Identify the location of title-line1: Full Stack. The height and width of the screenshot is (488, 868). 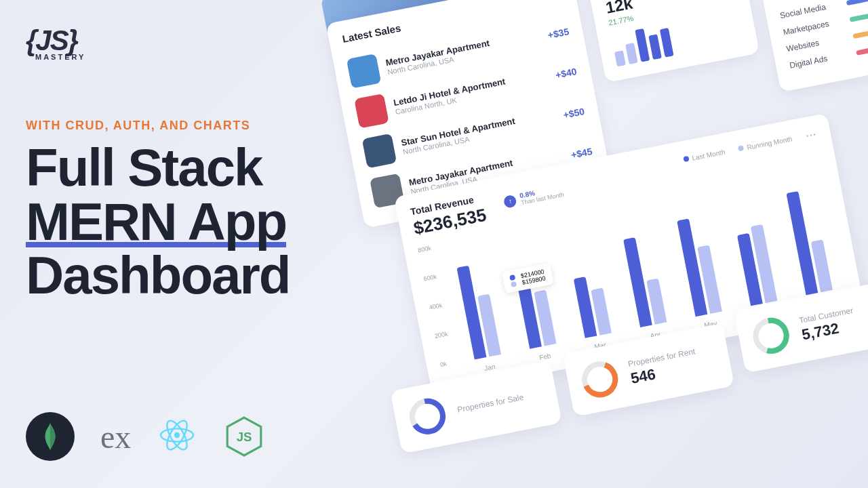
(144, 167).